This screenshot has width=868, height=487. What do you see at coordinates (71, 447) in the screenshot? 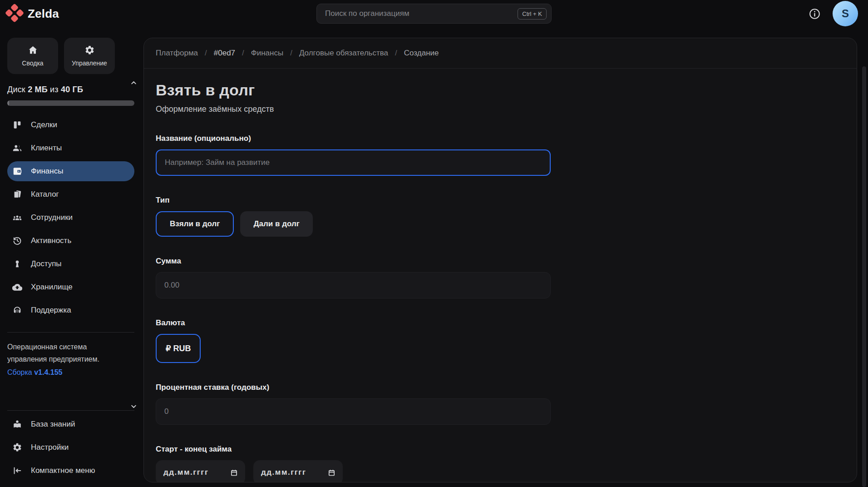
I see `sidebar-item-settings: Настройки` at bounding box center [71, 447].